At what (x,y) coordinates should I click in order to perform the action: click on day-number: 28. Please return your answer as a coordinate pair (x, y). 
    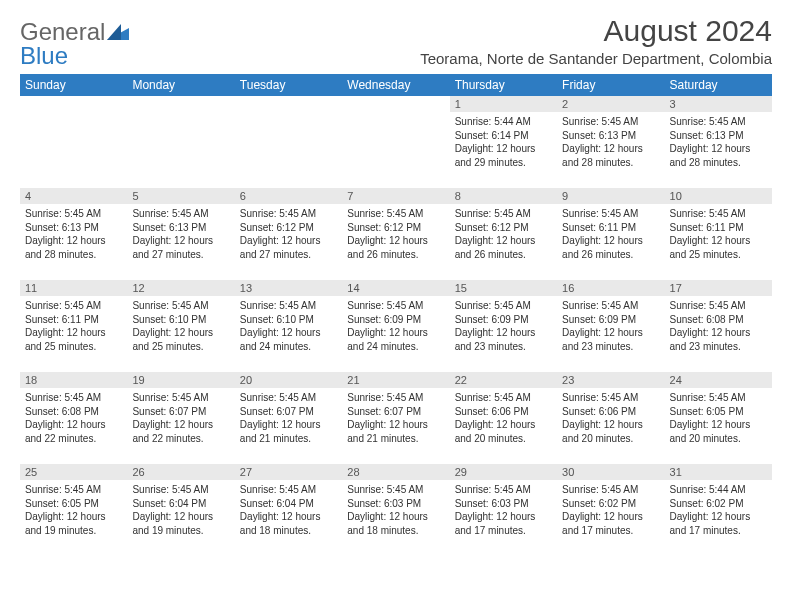
    Looking at the image, I should click on (396, 472).